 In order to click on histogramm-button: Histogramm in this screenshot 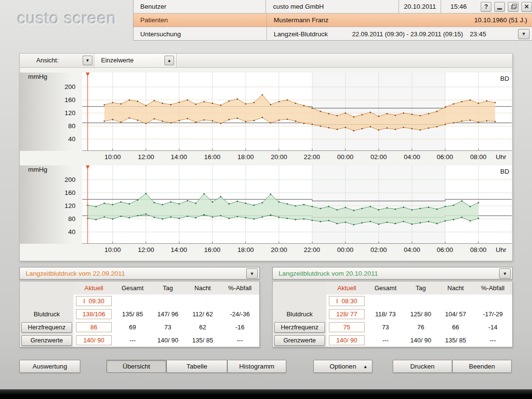, I will do `click(257, 367)`.